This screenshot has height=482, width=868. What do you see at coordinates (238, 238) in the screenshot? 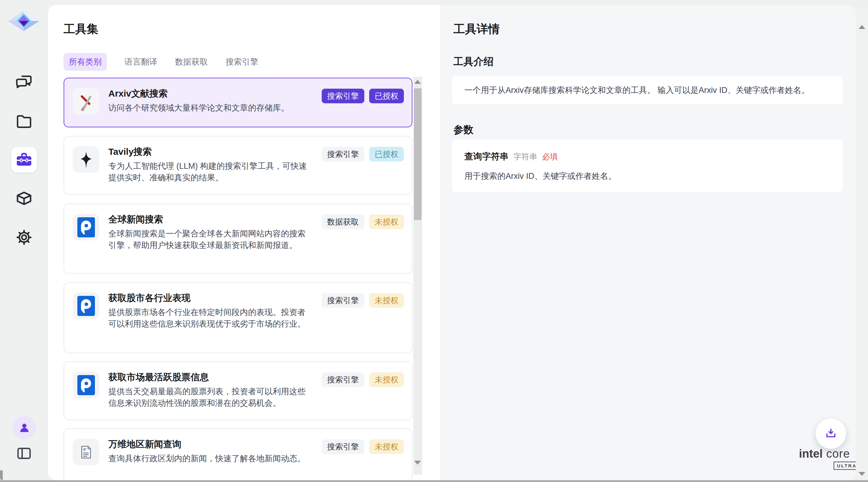
I see `tool-card-global-news: 全球新闻搜索 全球新闻搜索是一个聚合全球各大新闻网站内容的搜索引擎，帮助用户快速…` at bounding box center [238, 238].